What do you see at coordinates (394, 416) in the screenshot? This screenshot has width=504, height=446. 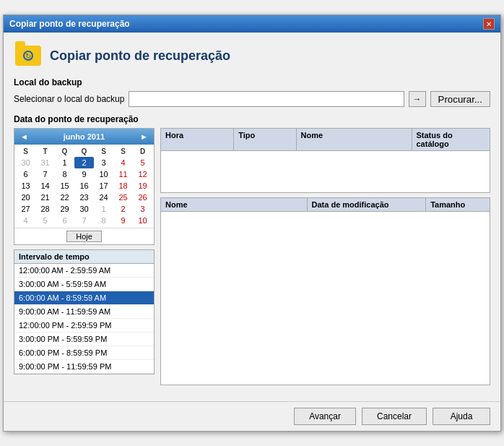 I see `cancelar-button: Cancelar` at bounding box center [394, 416].